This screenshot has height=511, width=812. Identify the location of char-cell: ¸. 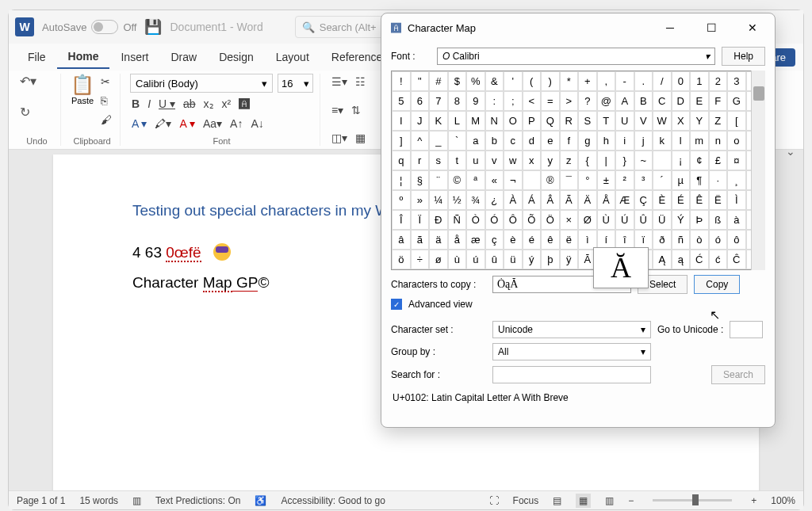
(737, 181).